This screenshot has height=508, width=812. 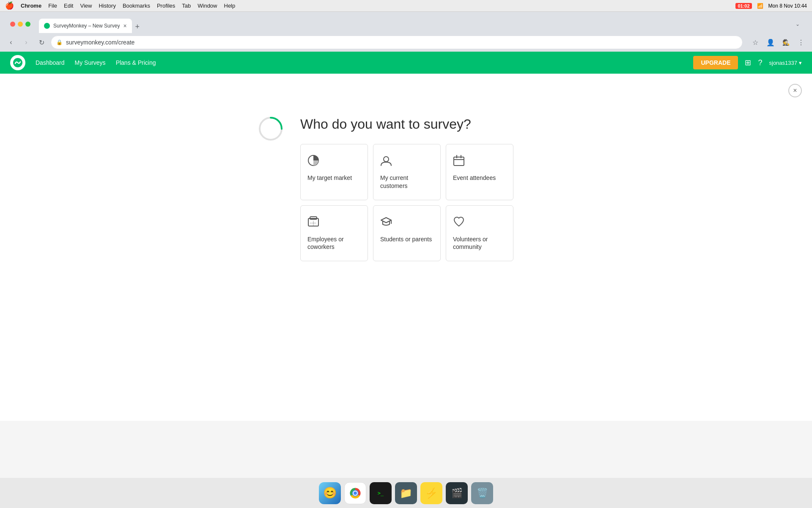 What do you see at coordinates (459, 162) in the screenshot?
I see `event-attendees-icon` at bounding box center [459, 162].